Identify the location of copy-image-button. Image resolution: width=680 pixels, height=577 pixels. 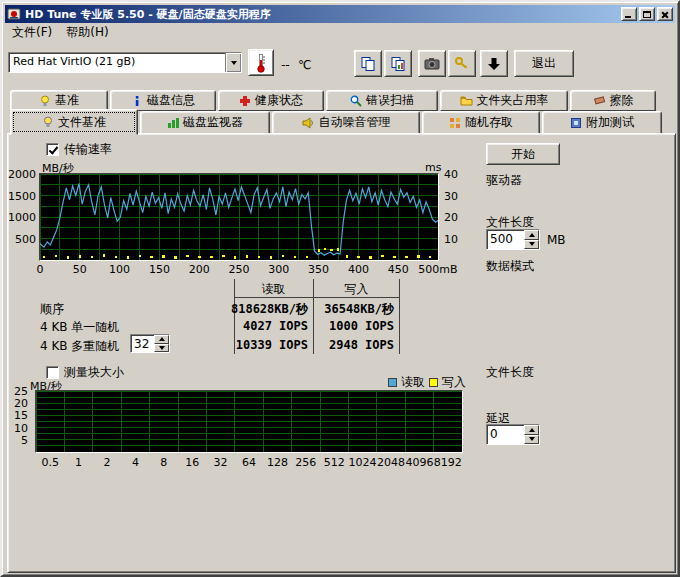
(398, 64).